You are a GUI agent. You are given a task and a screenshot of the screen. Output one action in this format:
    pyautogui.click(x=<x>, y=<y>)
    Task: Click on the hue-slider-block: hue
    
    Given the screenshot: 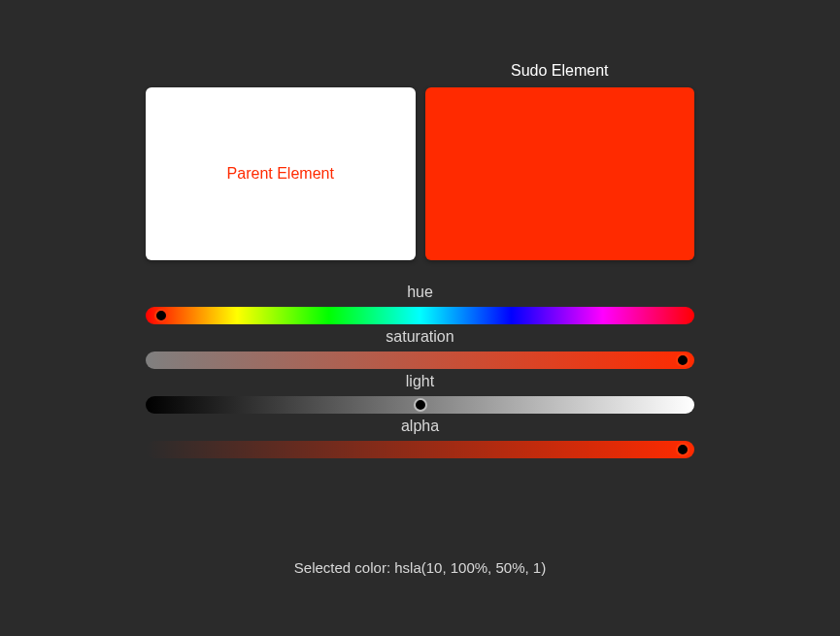 What is the action you would take?
    pyautogui.click(x=420, y=304)
    